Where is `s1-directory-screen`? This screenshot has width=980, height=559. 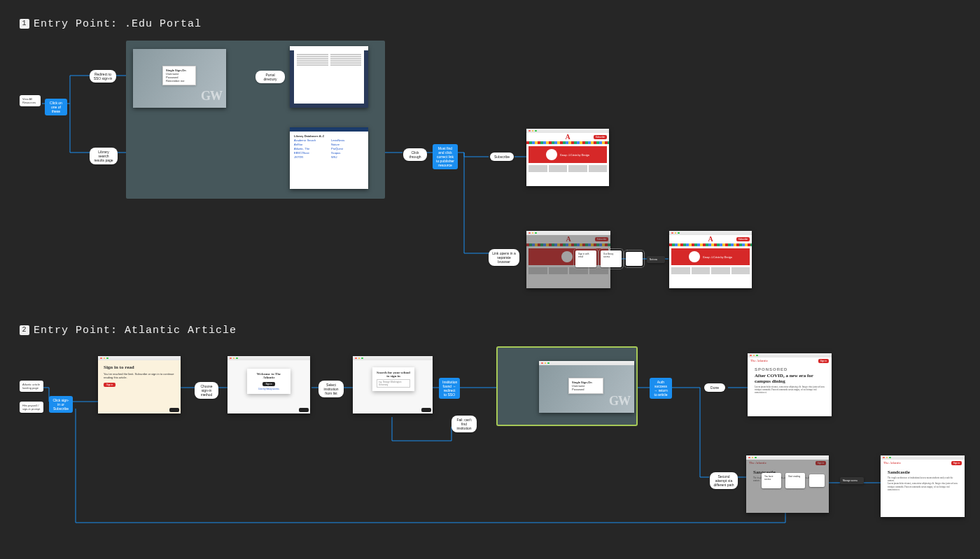
s1-directory-screen is located at coordinates (329, 77).